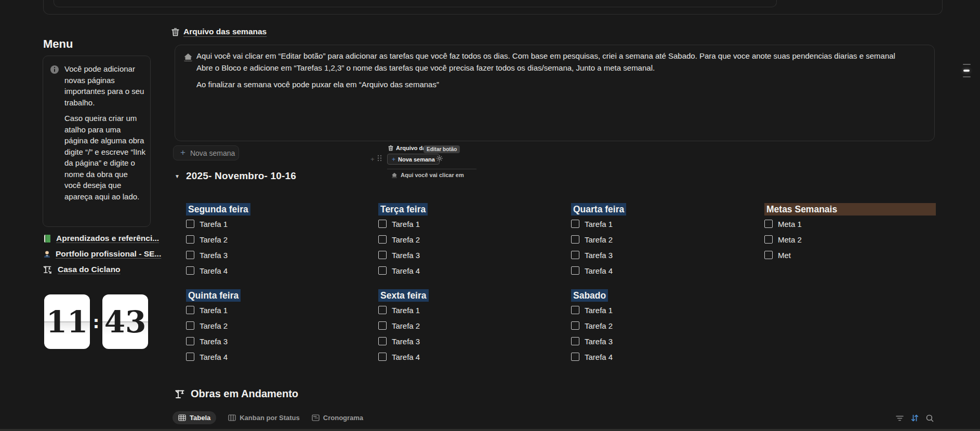 Image resolution: width=980 pixels, height=431 pixels. I want to click on day-header: Segunda feira, so click(218, 209).